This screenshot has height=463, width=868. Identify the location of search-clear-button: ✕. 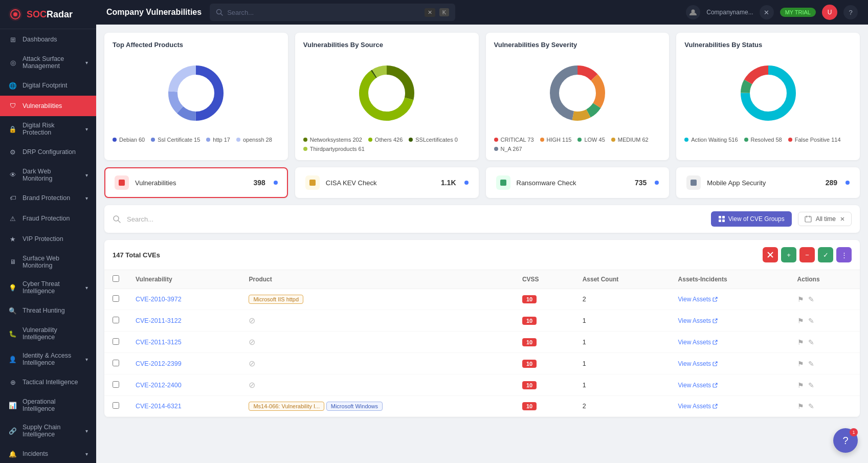
(430, 12).